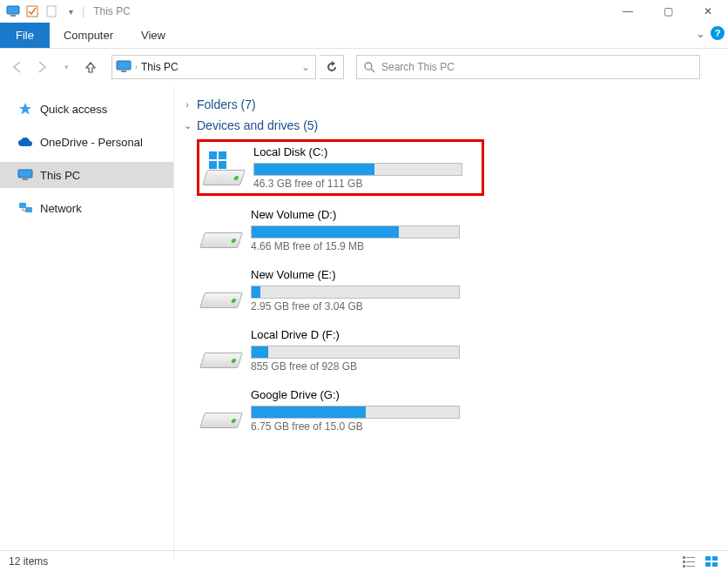 Image resolution: width=728 pixels, height=571 pixels. Describe the element at coordinates (25, 109) in the screenshot. I see `star-icon` at that location.